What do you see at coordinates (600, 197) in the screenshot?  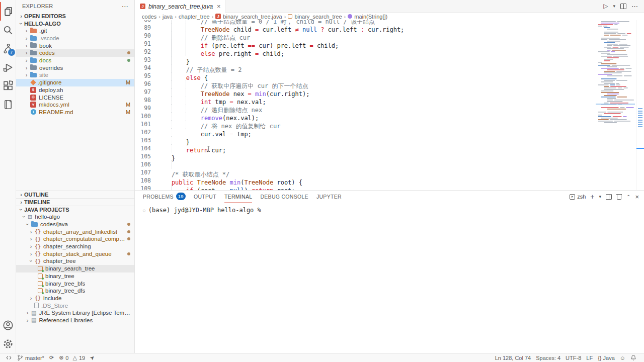 I see `terminal-dropdown-icon: ▾` at bounding box center [600, 197].